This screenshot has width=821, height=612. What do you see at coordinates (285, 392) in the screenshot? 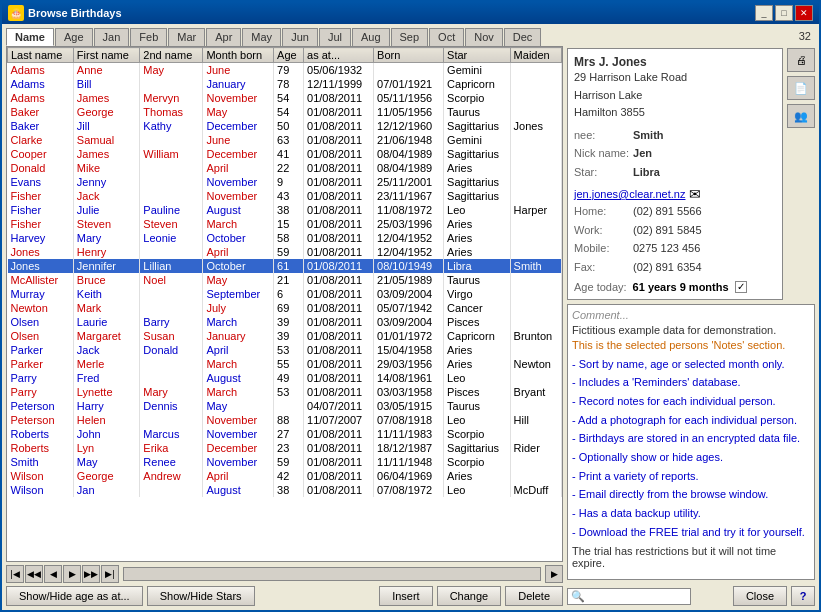
I see `table-row: ParryLynetteMaryMarch5301/08/201103/03/1…` at bounding box center [285, 392].